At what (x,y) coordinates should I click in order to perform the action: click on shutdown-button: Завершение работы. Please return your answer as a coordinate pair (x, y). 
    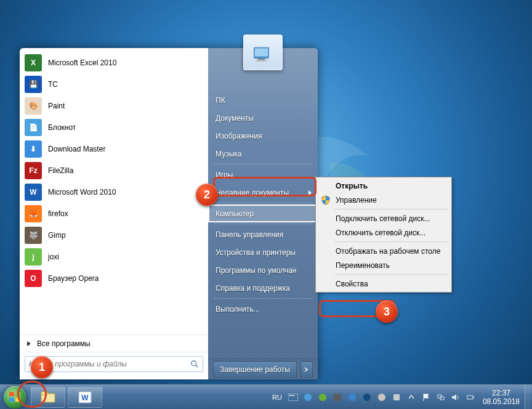
    Looking at the image, I should click on (255, 370).